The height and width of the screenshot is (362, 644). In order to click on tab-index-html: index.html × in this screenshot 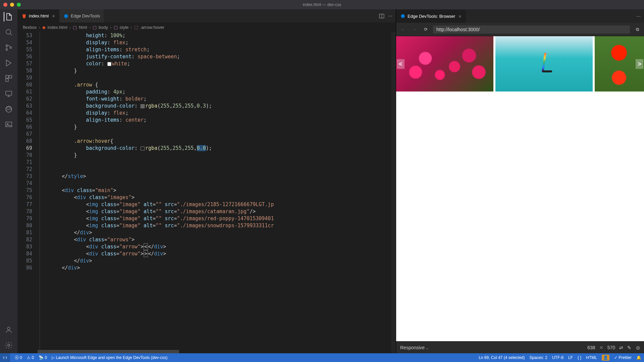, I will do `click(38, 16)`.